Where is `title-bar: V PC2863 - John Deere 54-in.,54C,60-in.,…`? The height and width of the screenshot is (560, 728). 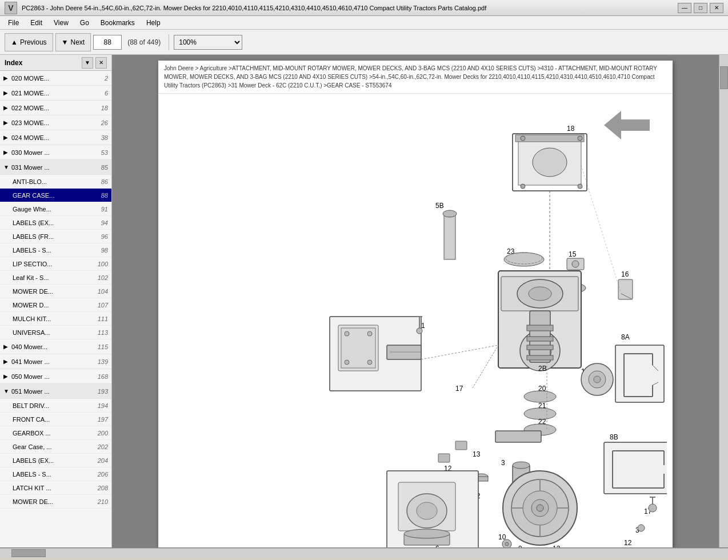
title-bar: V PC2863 - John Deere 54-in.,54C,60-in.,… is located at coordinates (364, 8).